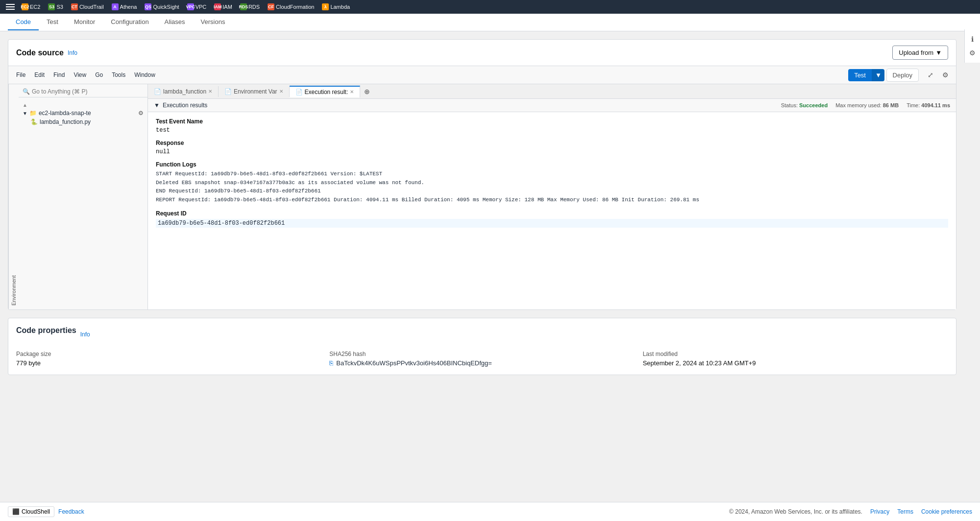 This screenshot has height=521, width=980. What do you see at coordinates (73, 53) in the screenshot?
I see `code-source-info-link: Info` at bounding box center [73, 53].